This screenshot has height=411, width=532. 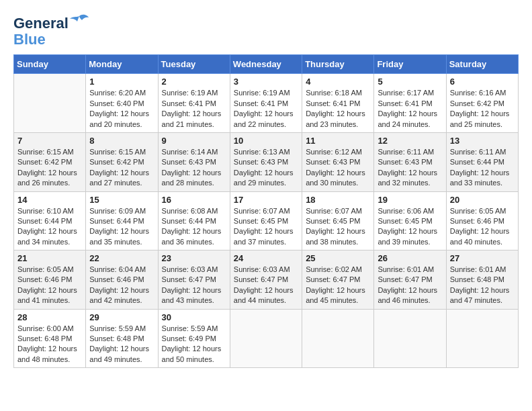 What do you see at coordinates (194, 242) in the screenshot?
I see `daylight-text-line2: and 36 minutes.` at bounding box center [194, 242].